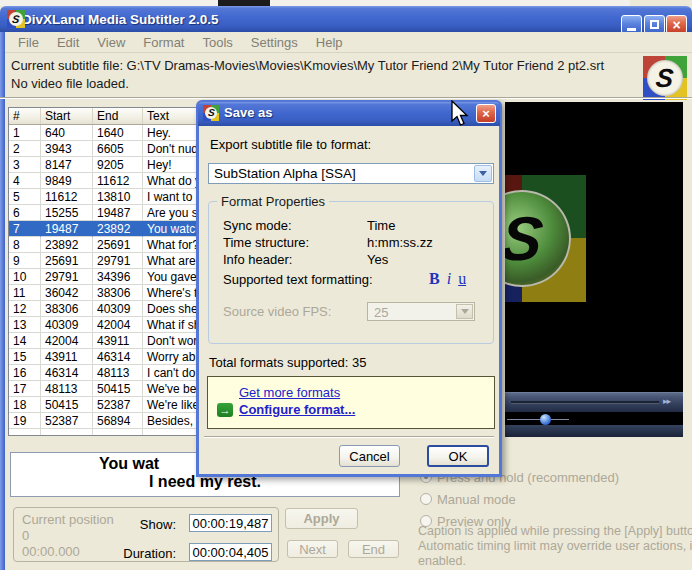 The height and width of the screenshot is (570, 692). What do you see at coordinates (462, 278) in the screenshot?
I see `underline-indicator: u` at bounding box center [462, 278].